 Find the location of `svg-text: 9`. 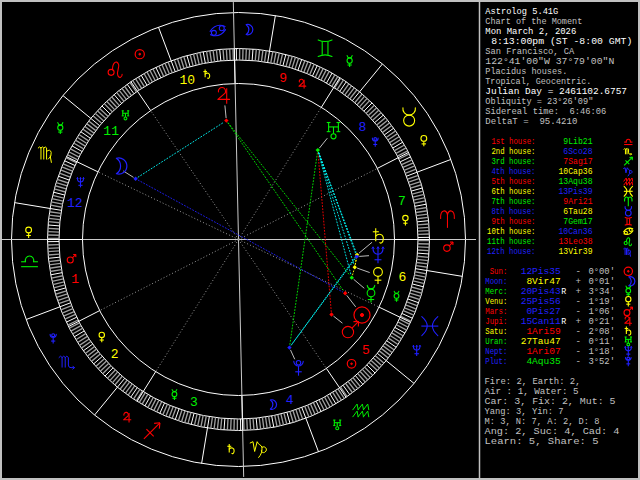

svg-text: 9 is located at coordinates (283, 78).